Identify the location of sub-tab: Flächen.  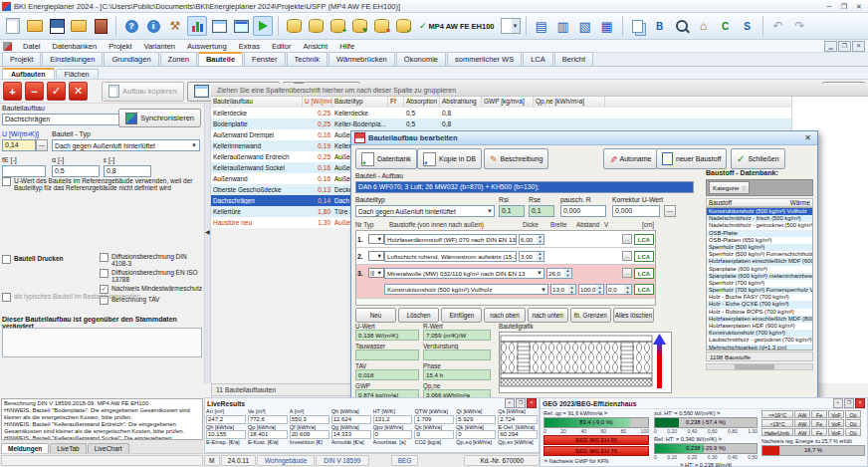
(78, 74).